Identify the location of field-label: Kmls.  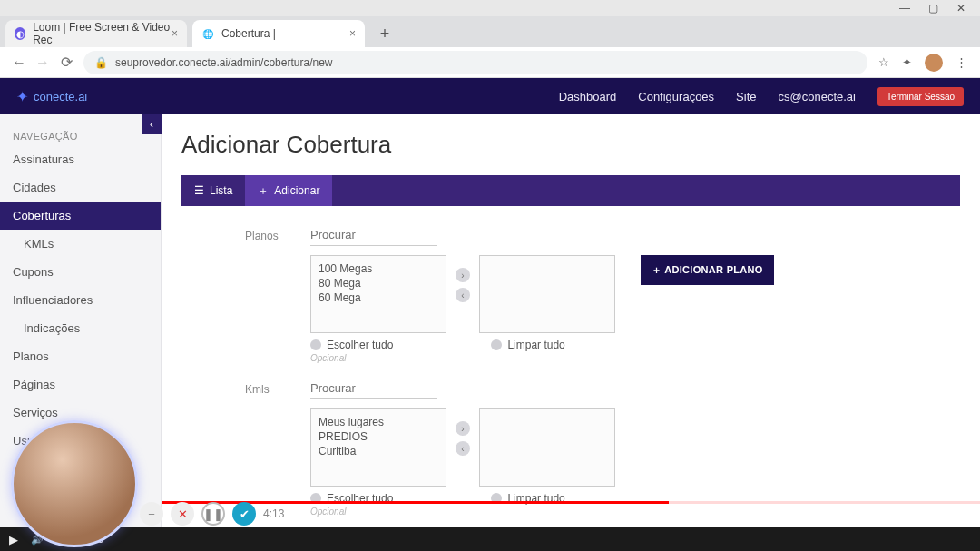
(278, 447).